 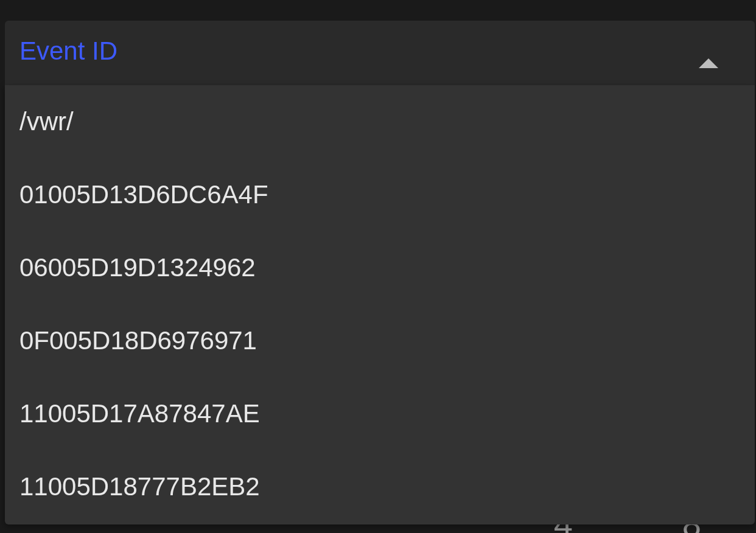 What do you see at coordinates (380, 341) in the screenshot?
I see `dropdown-item: 0F005D18D6976971` at bounding box center [380, 341].